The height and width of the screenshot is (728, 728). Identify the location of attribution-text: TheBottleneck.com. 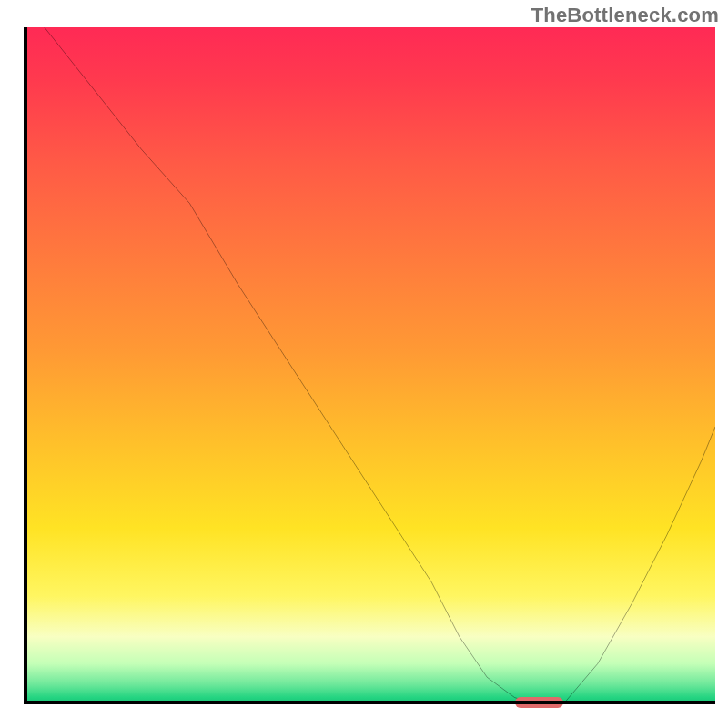
(625, 15).